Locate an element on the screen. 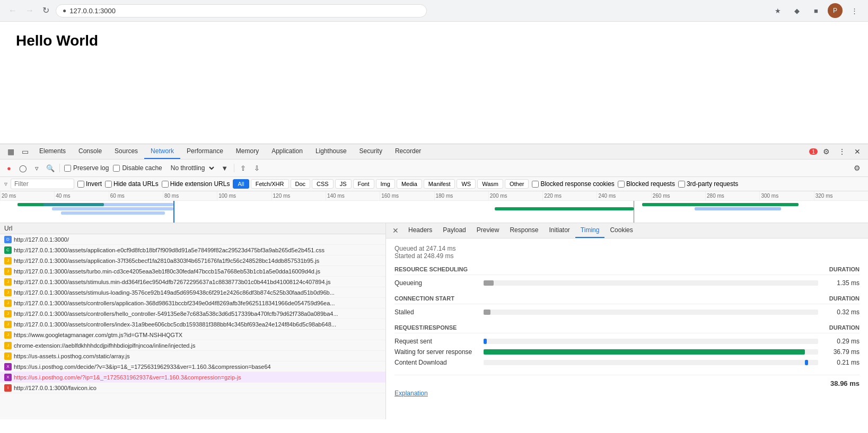 The height and width of the screenshot is (433, 868). request-row: J http://127.0.0.1:3000/assets/stimulus-… is located at coordinates (193, 293).